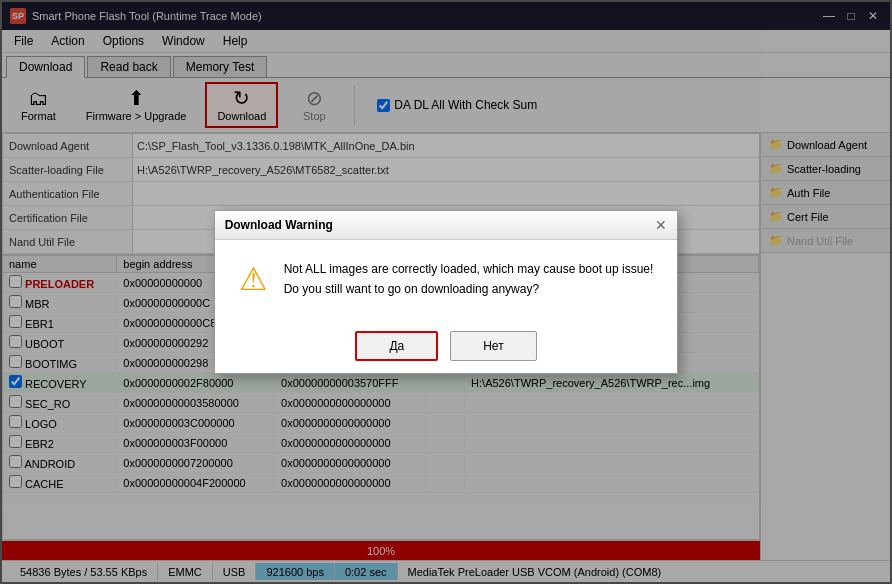 This screenshot has height=584, width=892. What do you see at coordinates (493, 346) in the screenshot?
I see `modal-no-button: Нет` at bounding box center [493, 346].